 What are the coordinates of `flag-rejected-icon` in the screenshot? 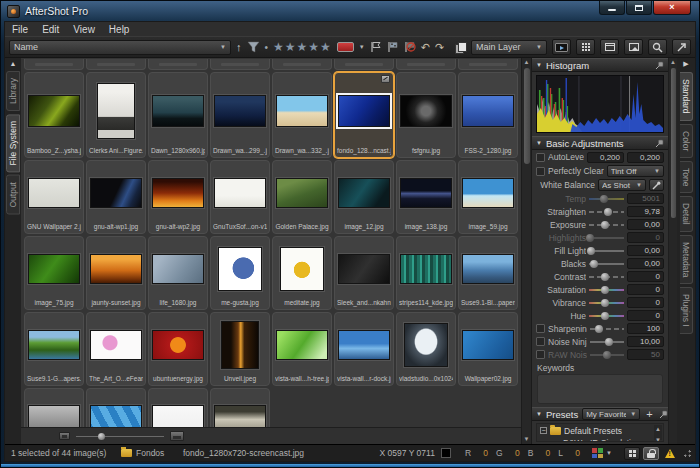 It's located at (410, 47).